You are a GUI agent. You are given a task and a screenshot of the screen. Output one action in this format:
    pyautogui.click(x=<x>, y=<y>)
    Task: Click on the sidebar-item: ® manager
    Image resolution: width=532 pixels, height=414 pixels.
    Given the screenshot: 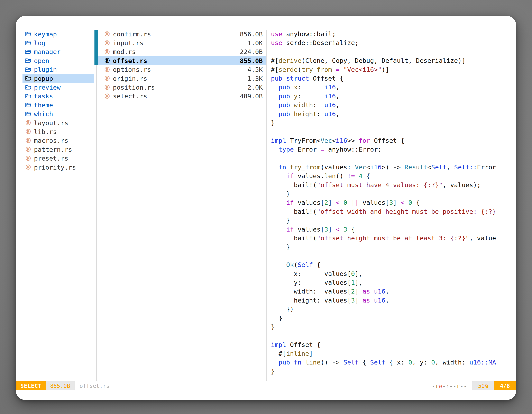 What is the action you would take?
    pyautogui.click(x=58, y=52)
    